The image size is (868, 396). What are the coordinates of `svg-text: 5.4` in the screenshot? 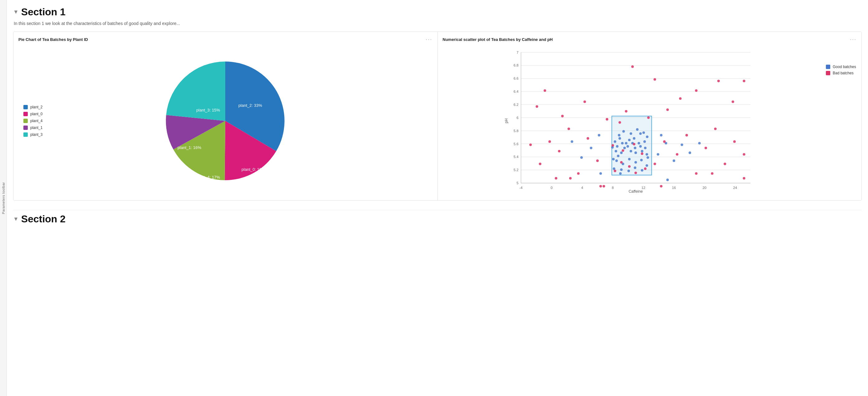 It's located at (516, 157).